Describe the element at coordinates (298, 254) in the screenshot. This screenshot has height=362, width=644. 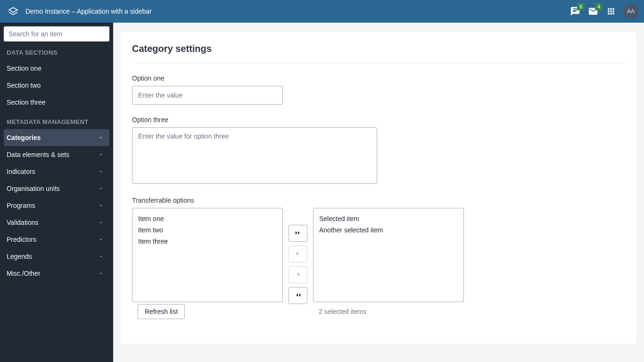
I see `move-right-button` at that location.